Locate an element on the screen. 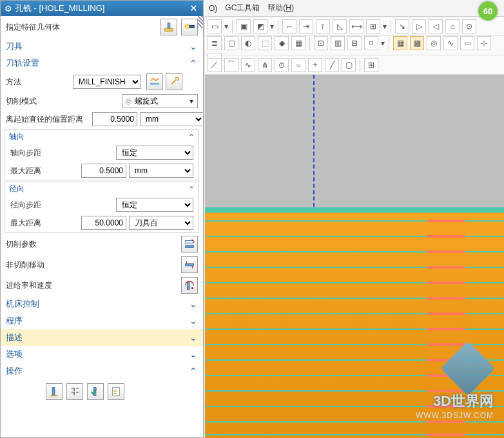  method-wrench-button is located at coordinates (174, 82).